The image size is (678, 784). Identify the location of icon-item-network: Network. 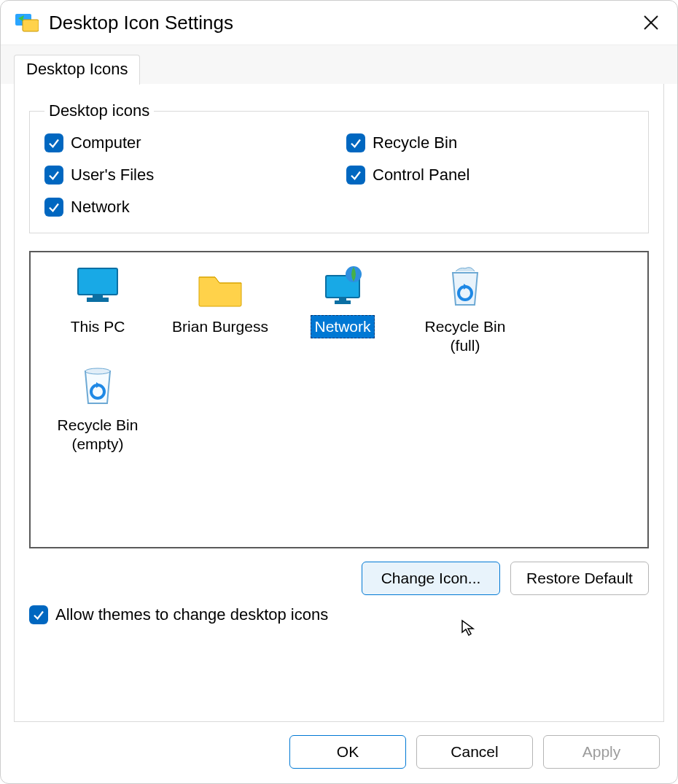
(343, 312).